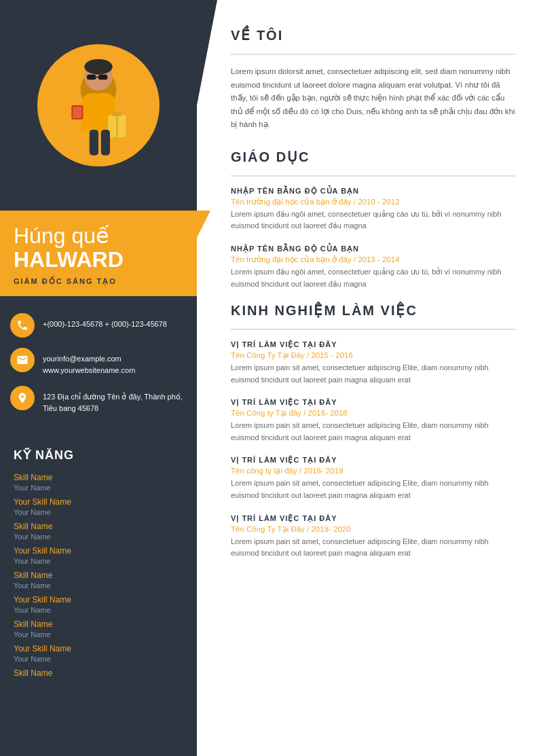  What do you see at coordinates (98, 575) in the screenshot?
I see `skills-list: Skill NameYour NameYour Skill NameYour N…` at bounding box center [98, 575].